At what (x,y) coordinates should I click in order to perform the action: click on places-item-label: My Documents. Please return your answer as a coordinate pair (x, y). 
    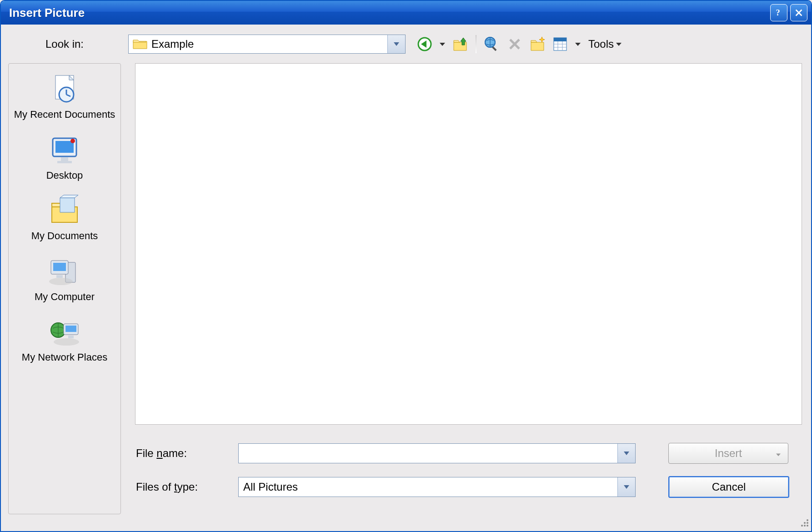
    Looking at the image, I should click on (65, 236).